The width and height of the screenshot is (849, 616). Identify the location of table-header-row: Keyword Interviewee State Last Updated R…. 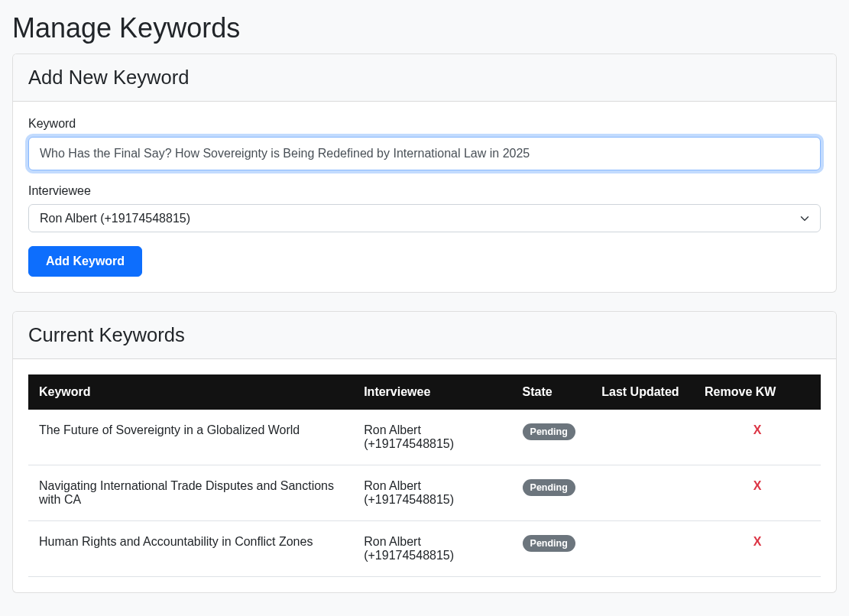
(425, 392).